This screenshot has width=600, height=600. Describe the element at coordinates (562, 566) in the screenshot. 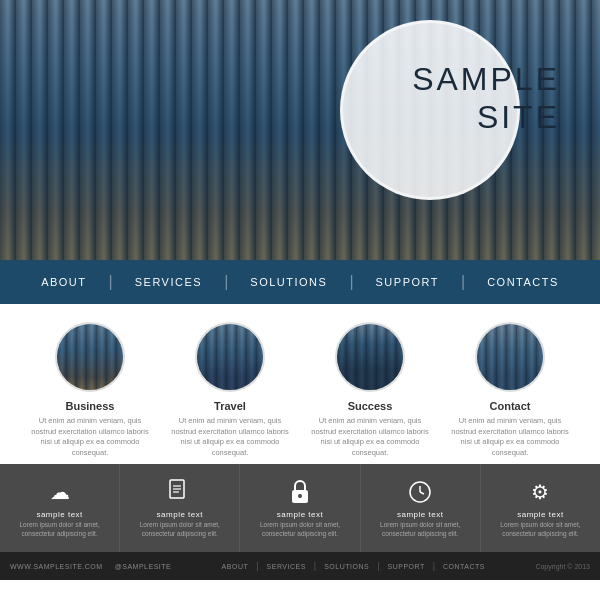

I see `footer-copyright: Copyright © 2013` at that location.